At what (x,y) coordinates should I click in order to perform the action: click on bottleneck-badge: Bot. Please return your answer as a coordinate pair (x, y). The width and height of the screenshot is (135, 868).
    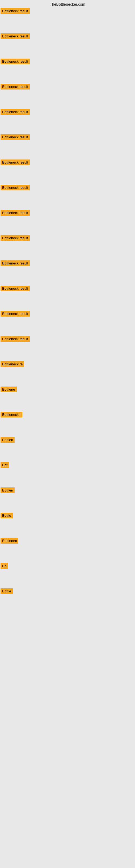
    Looking at the image, I should click on (5, 465).